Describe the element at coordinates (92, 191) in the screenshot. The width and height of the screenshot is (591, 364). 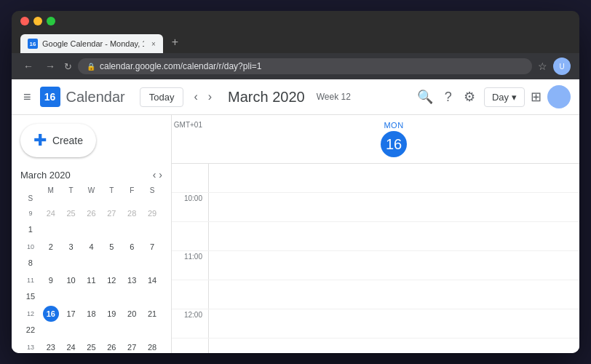
I see `mini-day-label: W` at that location.